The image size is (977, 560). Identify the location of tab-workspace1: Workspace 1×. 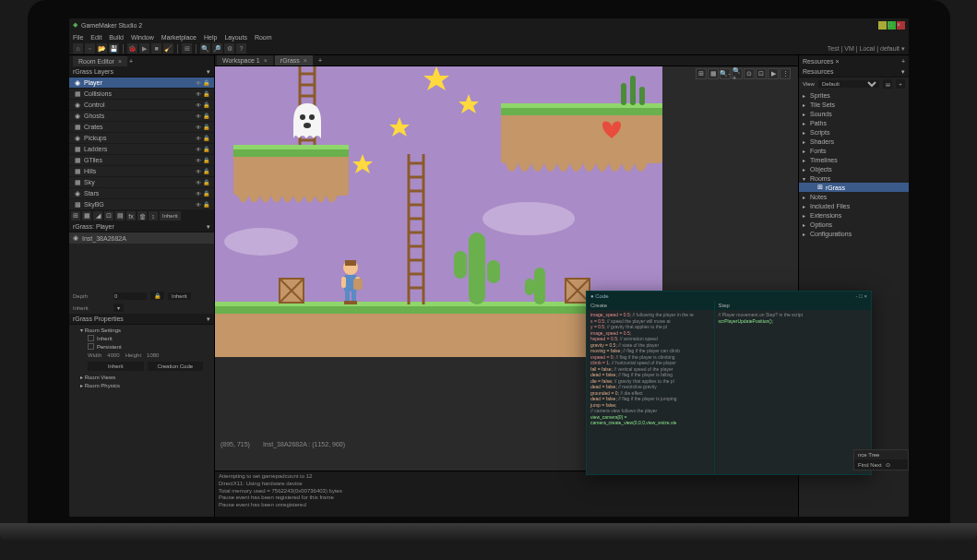
(245, 61).